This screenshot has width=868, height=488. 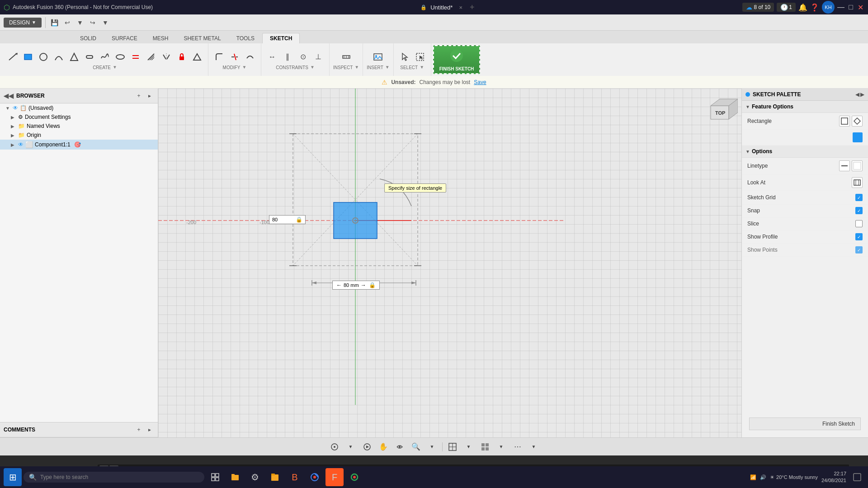 I want to click on redo-arrow: ▼, so click(x=105, y=23).